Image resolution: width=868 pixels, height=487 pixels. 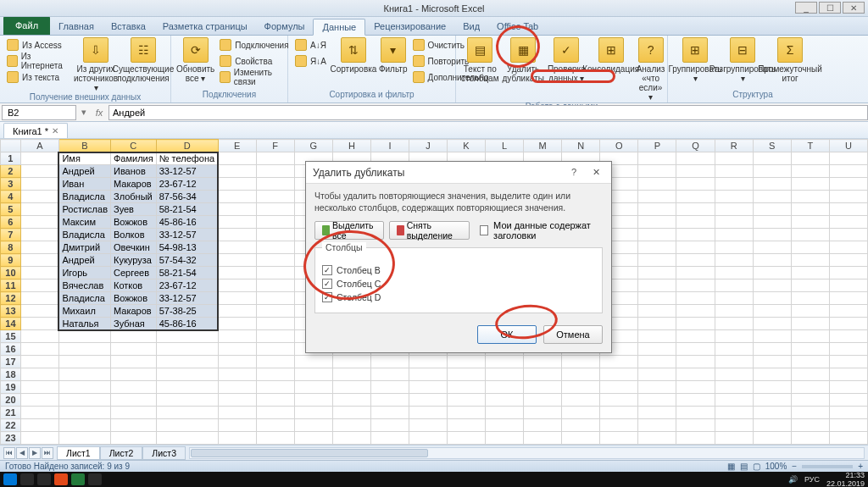 What do you see at coordinates (237, 159) in the screenshot?
I see `cell-E1` at bounding box center [237, 159].